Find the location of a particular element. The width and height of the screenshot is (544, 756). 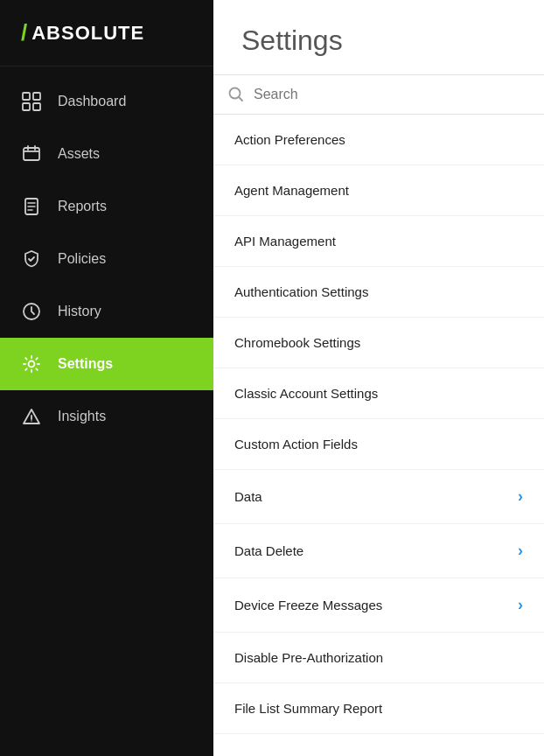

search-input is located at coordinates (392, 94).